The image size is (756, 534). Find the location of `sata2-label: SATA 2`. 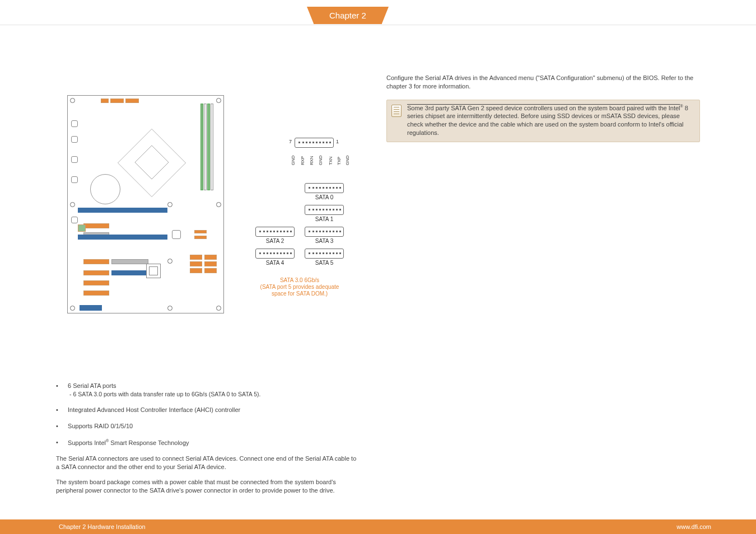

sata2-label: SATA 2 is located at coordinates (275, 241).